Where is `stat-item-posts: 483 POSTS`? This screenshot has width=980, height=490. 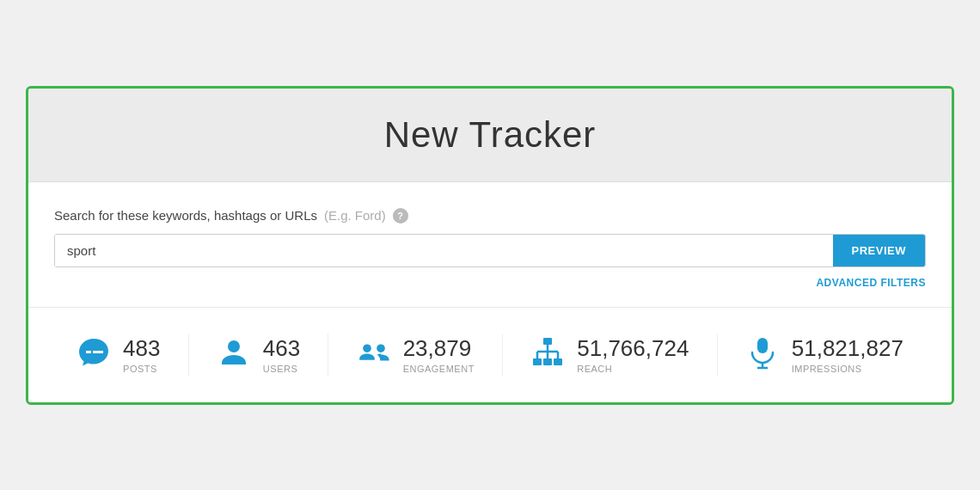 stat-item-posts: 483 POSTS is located at coordinates (119, 355).